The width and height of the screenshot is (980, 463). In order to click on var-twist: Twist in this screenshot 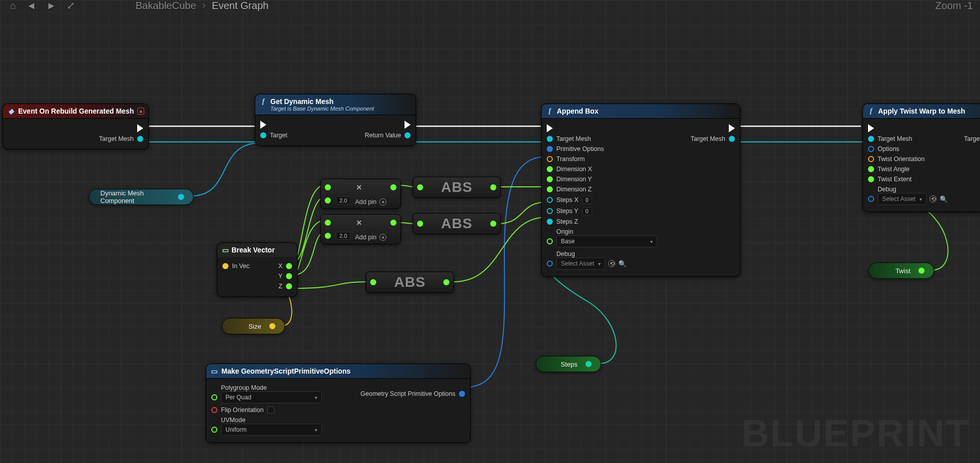, I will do `click(901, 271)`.